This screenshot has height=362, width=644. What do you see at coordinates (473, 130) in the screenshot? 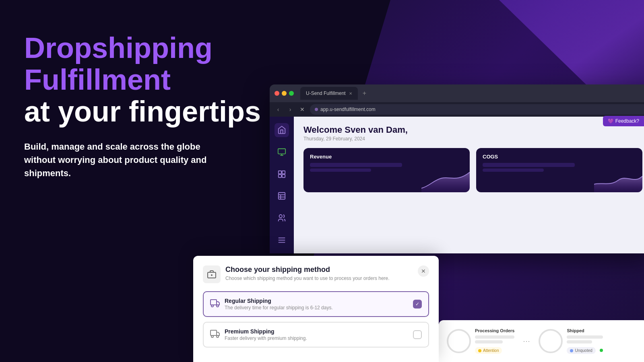
I see `welcome-greeting: Welcome Sven van Dam,` at bounding box center [473, 130].